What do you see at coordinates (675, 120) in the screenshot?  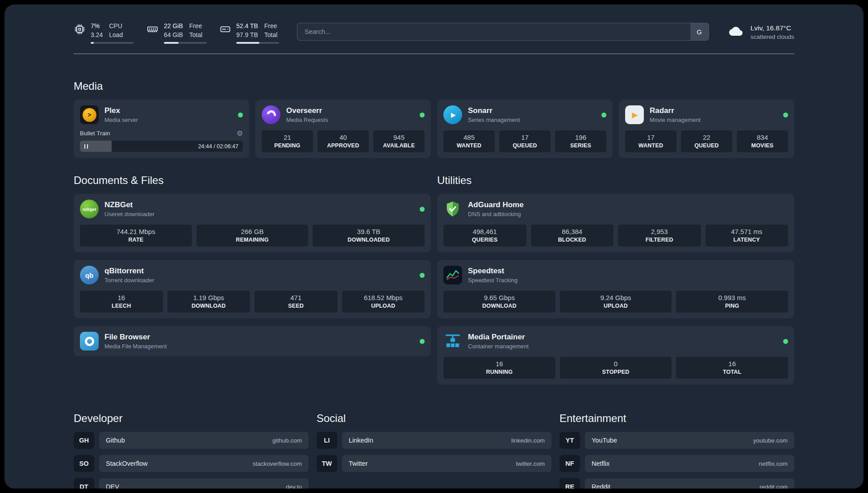 I see `service-subtitle: Movie management` at bounding box center [675, 120].